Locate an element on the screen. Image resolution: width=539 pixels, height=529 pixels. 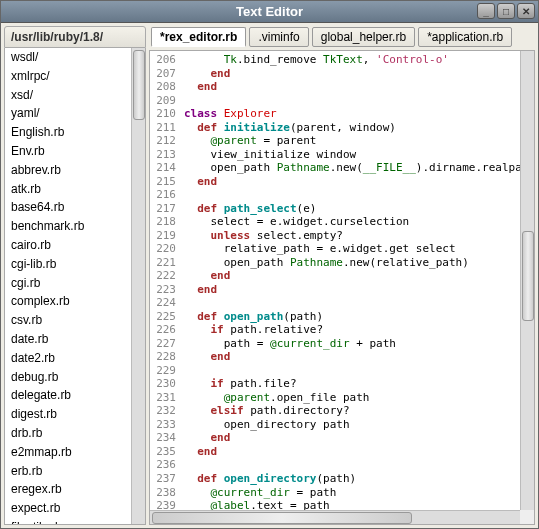
maximize-button: □ is located at coordinates (506, 11).